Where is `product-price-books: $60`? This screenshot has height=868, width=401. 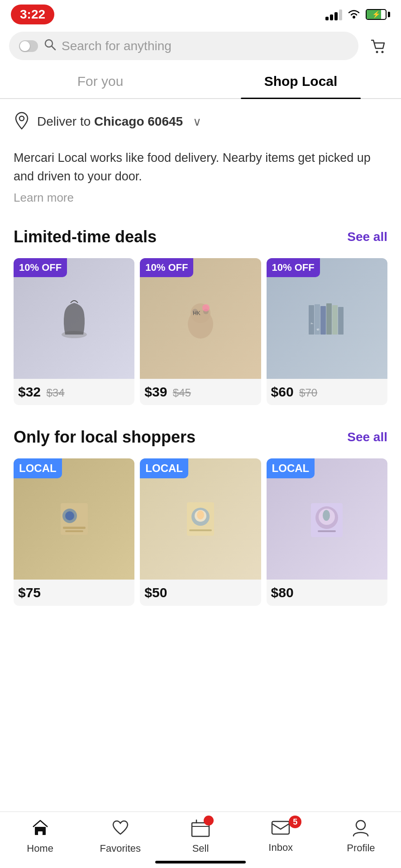
product-price-books: $60 is located at coordinates (282, 392).